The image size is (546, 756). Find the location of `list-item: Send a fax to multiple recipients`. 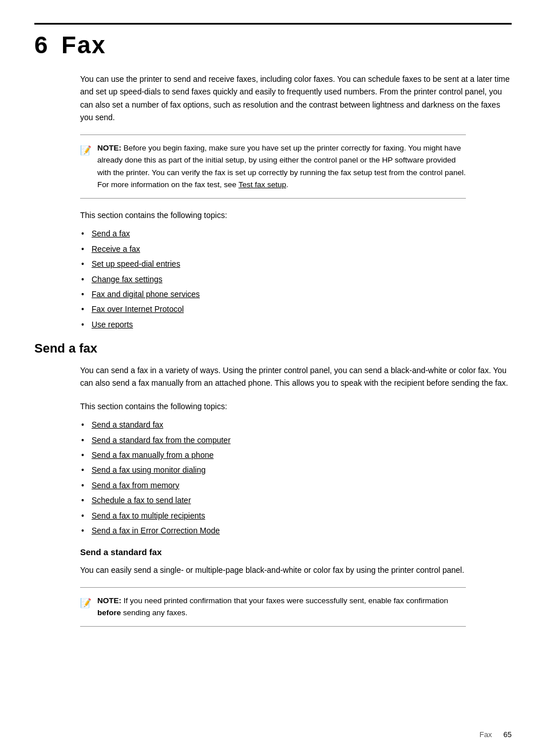

list-item: Send a fax to multiple recipients is located at coordinates (302, 516).